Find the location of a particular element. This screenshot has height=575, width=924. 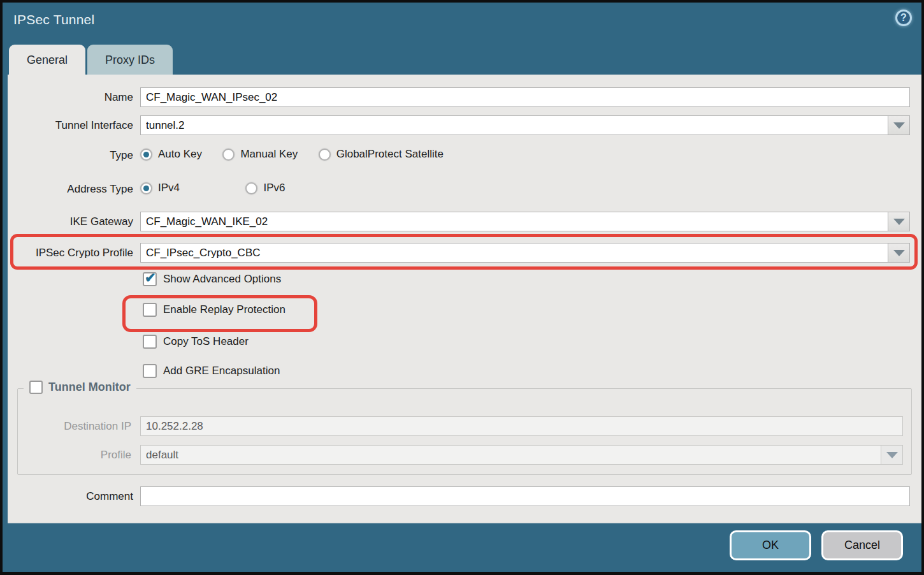

type-radio-group: Auto Key Manual Key GlobalProtect Satell… is located at coordinates (301, 156).